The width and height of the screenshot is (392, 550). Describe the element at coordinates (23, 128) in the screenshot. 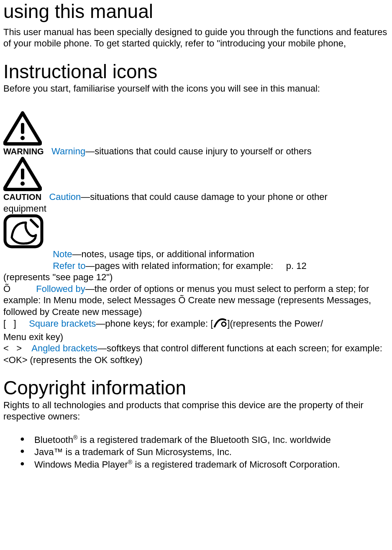

I see `warning-icon` at that location.